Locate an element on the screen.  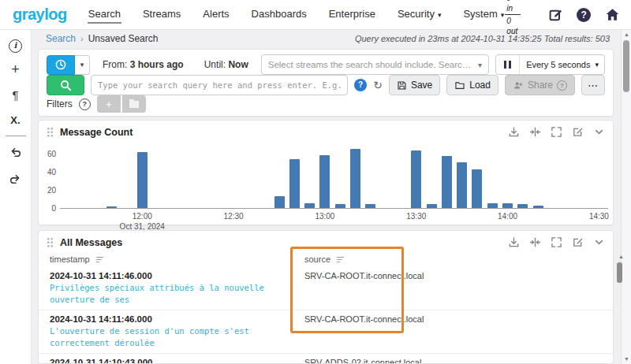
y-tick-label: 0 is located at coordinates (54, 208).